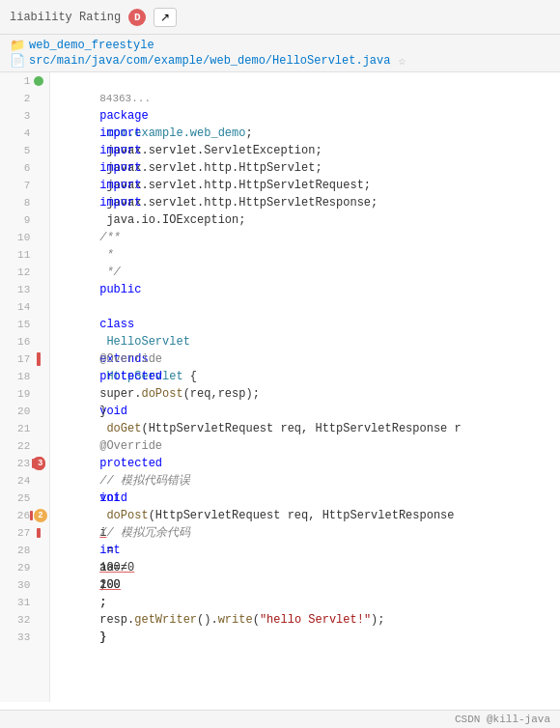  I want to click on line-num-row: 7, so click(25, 185).